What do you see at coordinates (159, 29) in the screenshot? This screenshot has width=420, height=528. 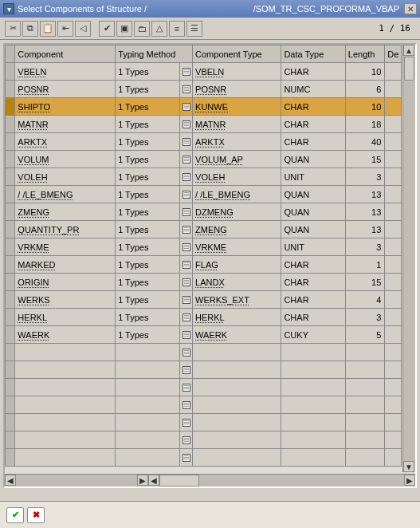 I see `up-icon: △` at bounding box center [159, 29].